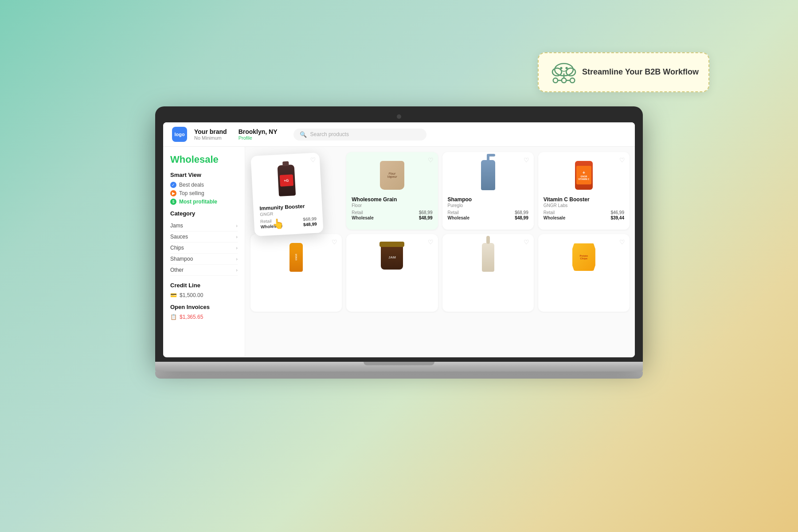 This screenshot has height=532, width=798. I want to click on chips-img: PotatoChips, so click(584, 257).